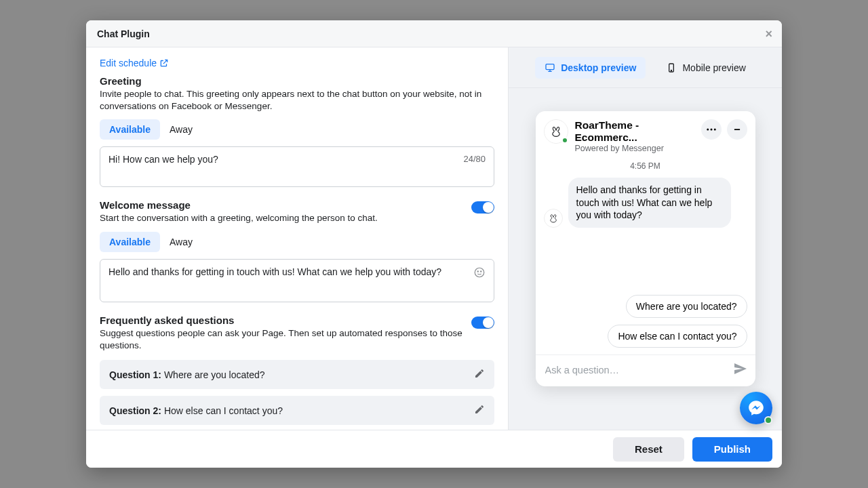  I want to click on minimize-button, so click(737, 129).